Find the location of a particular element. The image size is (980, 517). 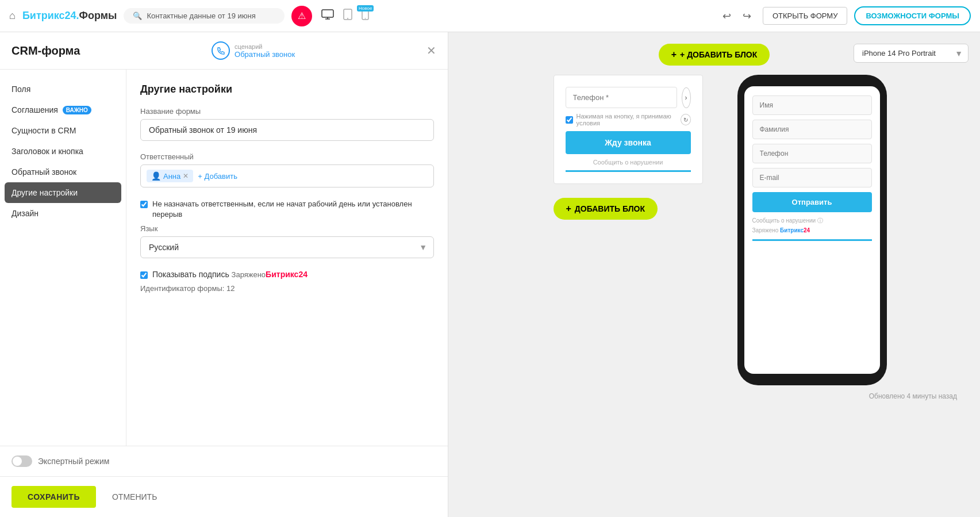

scenario-label: сценарий is located at coordinates (264, 47).